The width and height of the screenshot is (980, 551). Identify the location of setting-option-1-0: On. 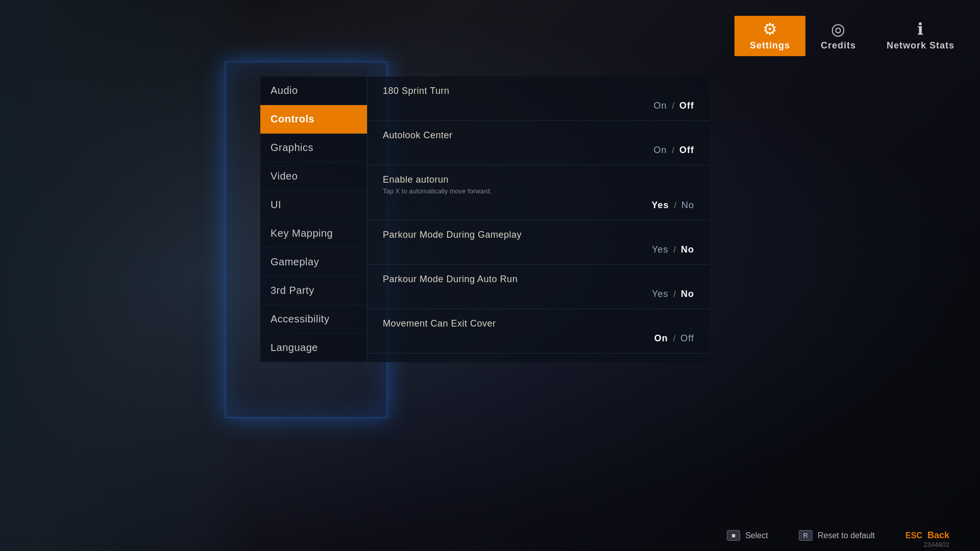
(660, 150).